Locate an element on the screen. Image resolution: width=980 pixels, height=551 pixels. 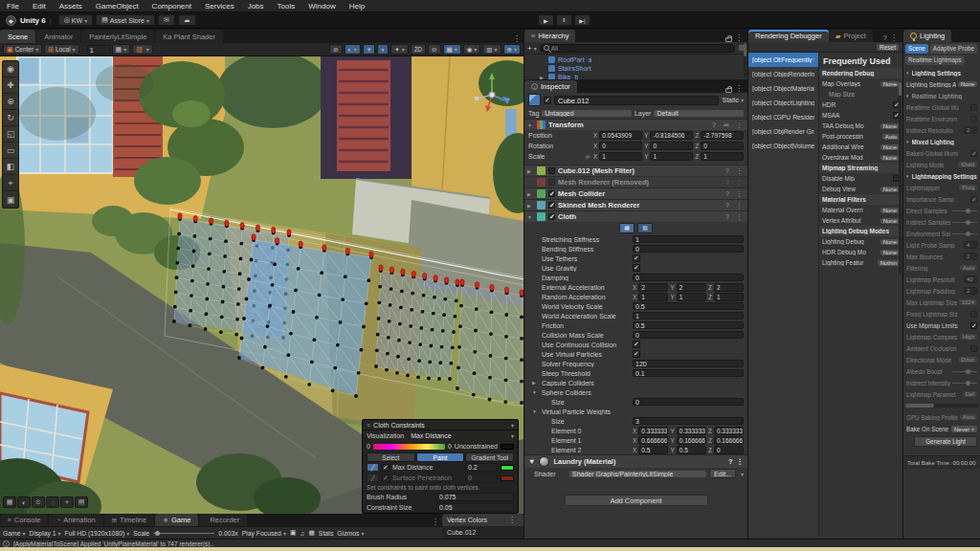
asset-store-button: ▤Asset Store▾ is located at coordinates (125, 20).